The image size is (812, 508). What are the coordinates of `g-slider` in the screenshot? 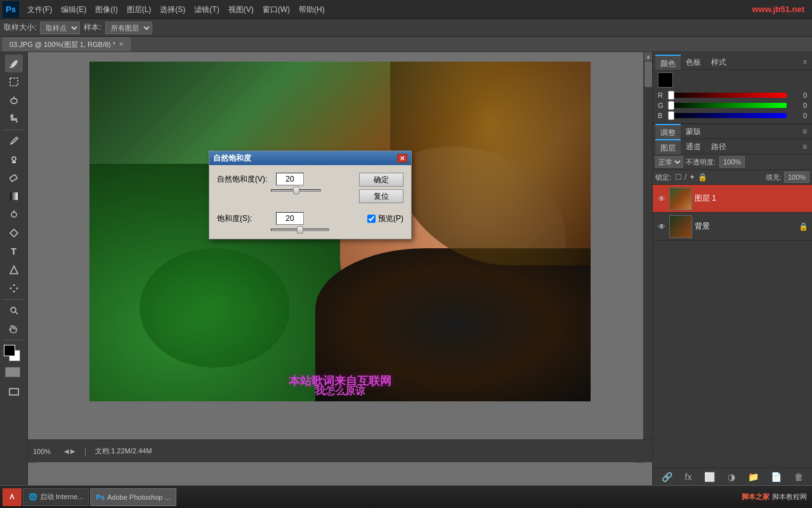 It's located at (727, 105).